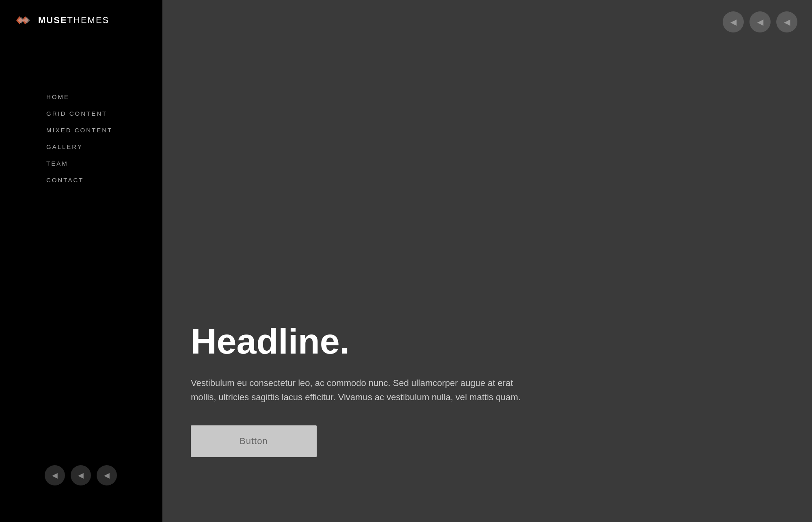  What do you see at coordinates (760, 22) in the screenshot?
I see `header-share-icon-2: ◀` at bounding box center [760, 22].